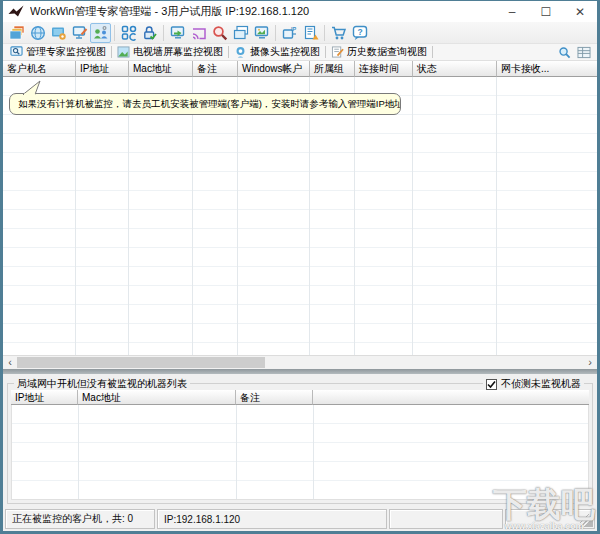 This screenshot has height=534, width=600. What do you see at coordinates (338, 33) in the screenshot?
I see `shopping-cart-icon` at bounding box center [338, 33].